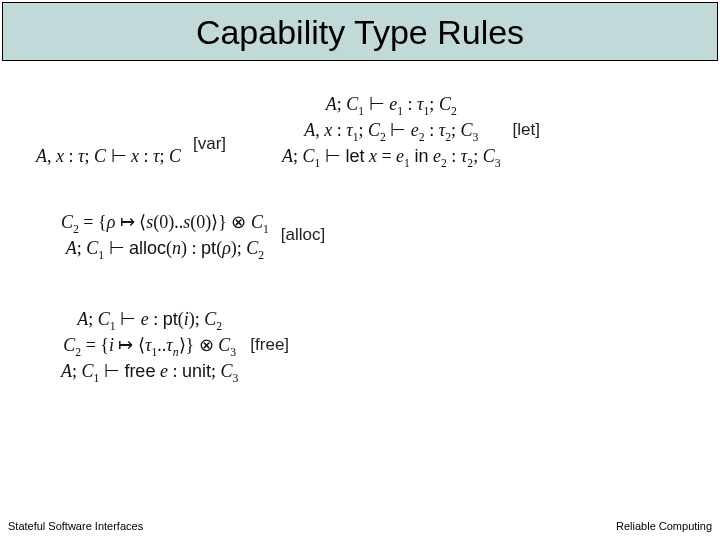 This screenshot has height=540, width=720. What do you see at coordinates (108, 130) in the screenshot?
I see `rule-var-premise` at bounding box center [108, 130].